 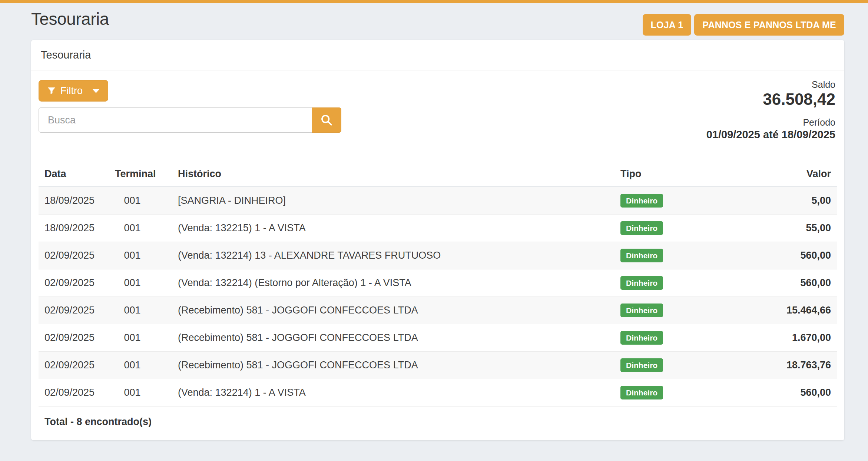 What do you see at coordinates (785, 365) in the screenshot?
I see `cell-valor: 18.763,76` at bounding box center [785, 365].